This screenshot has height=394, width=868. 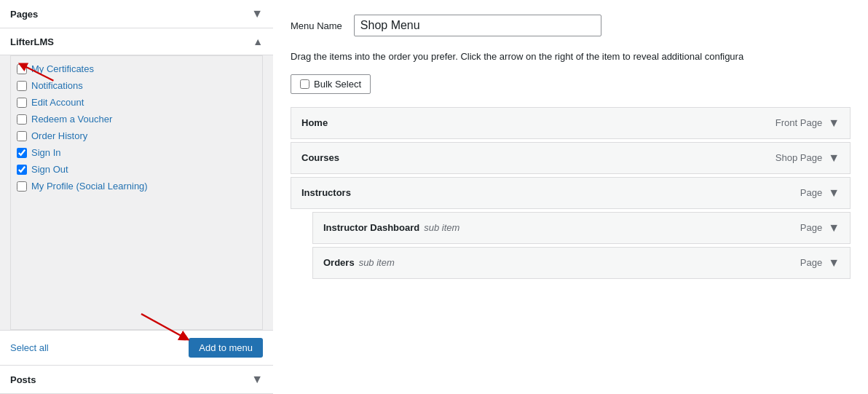 What do you see at coordinates (808, 158) in the screenshot?
I see `menu-item-courses-right: Shop Page ▼` at bounding box center [808, 158].